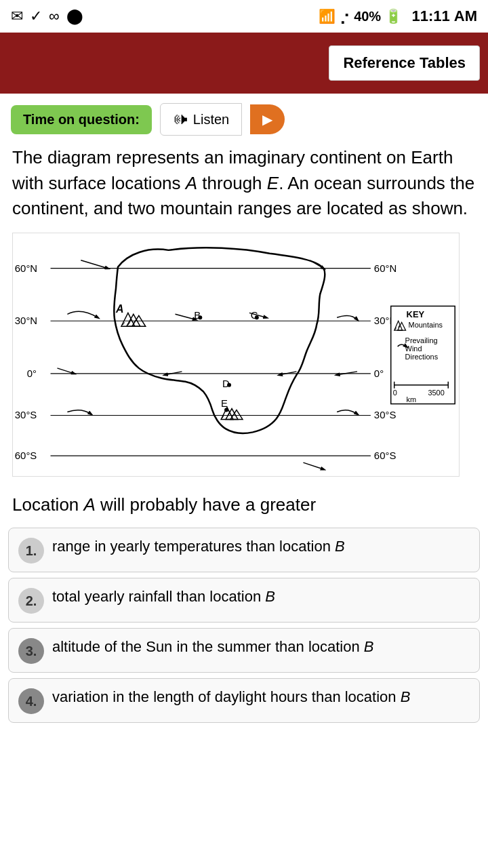  I want to click on choice-text-3: altitude of the Sun in the summer than l…, so click(261, 647).